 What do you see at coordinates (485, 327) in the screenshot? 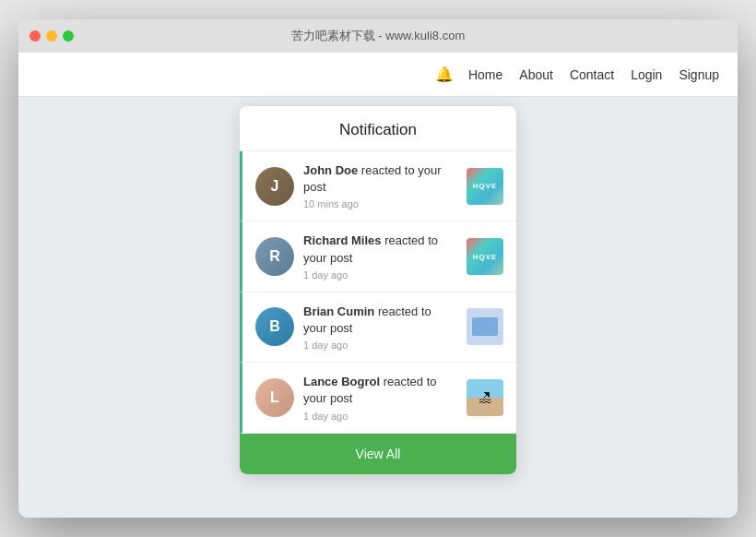
I see `notification-thumbnail` at bounding box center [485, 327].